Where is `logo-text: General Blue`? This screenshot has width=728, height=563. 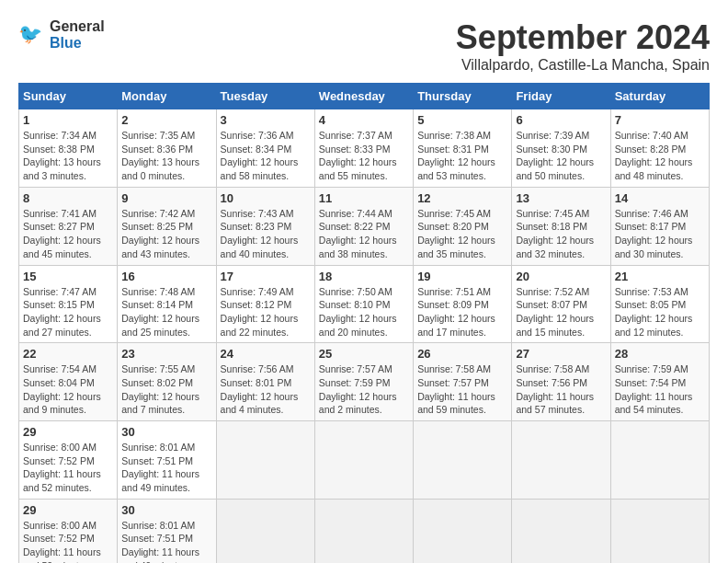
logo-text: General Blue is located at coordinates (77, 35).